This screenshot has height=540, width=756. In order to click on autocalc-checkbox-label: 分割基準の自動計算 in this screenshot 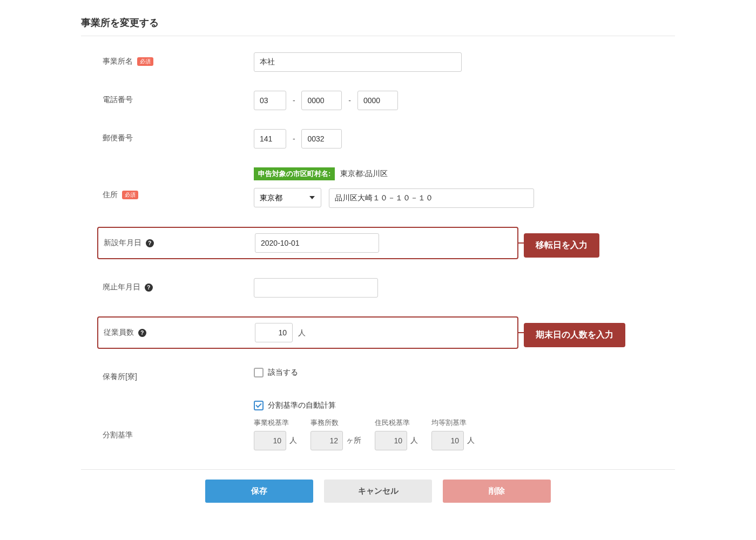, I will do `click(302, 406)`.